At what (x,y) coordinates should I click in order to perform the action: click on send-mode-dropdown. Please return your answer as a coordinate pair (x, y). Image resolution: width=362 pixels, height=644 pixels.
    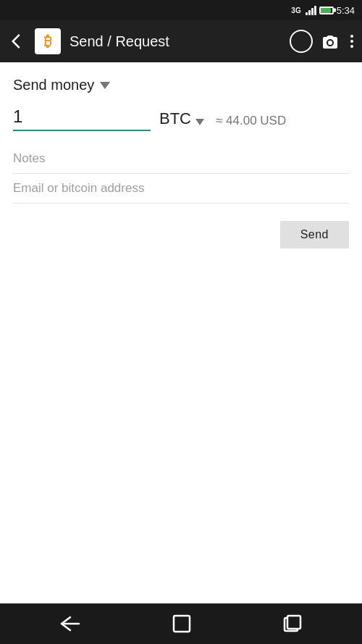
    Looking at the image, I should click on (105, 85).